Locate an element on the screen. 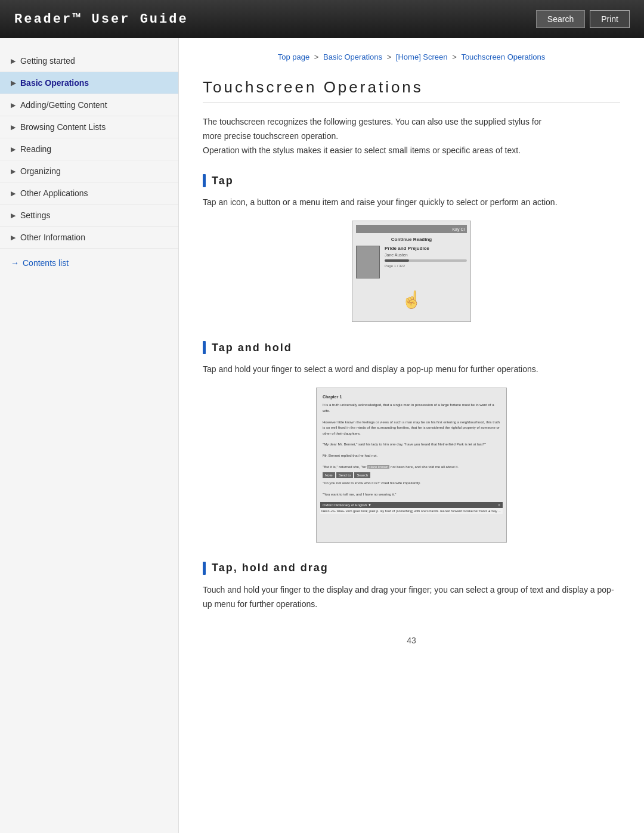 Image resolution: width=644 pixels, height=833 pixels. sidebar-item-organizing: ▶ Organizing is located at coordinates (89, 172).